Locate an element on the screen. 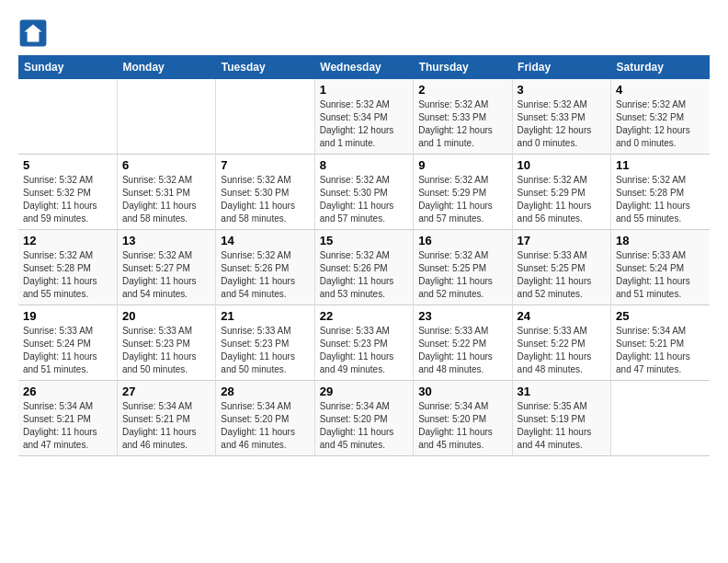  day-number: 15 is located at coordinates (364, 241).